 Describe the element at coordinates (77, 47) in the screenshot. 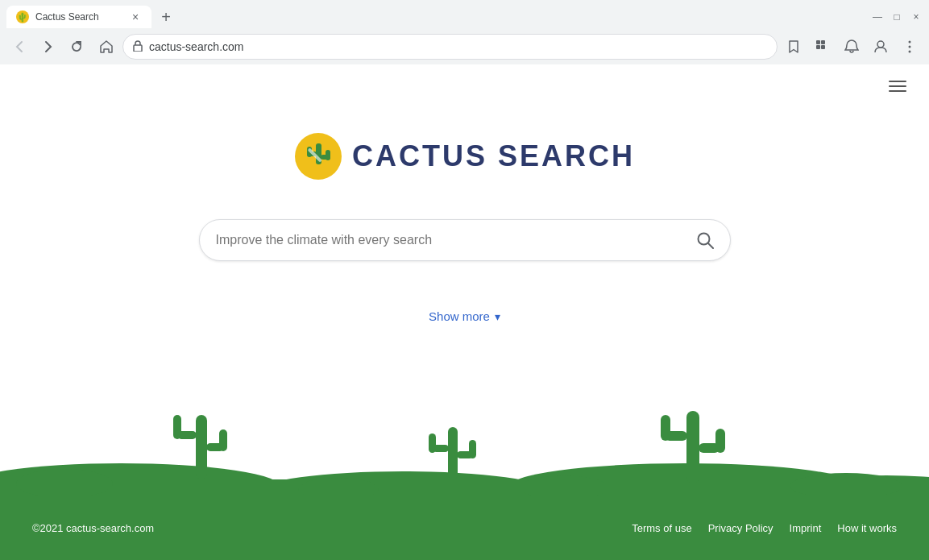

I see `refresh-button` at that location.